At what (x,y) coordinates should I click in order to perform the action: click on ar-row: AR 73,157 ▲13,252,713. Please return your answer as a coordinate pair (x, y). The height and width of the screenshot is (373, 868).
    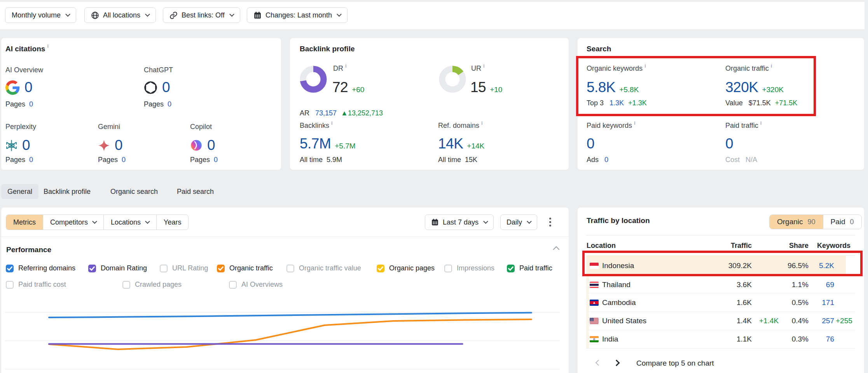
    Looking at the image, I should click on (341, 113).